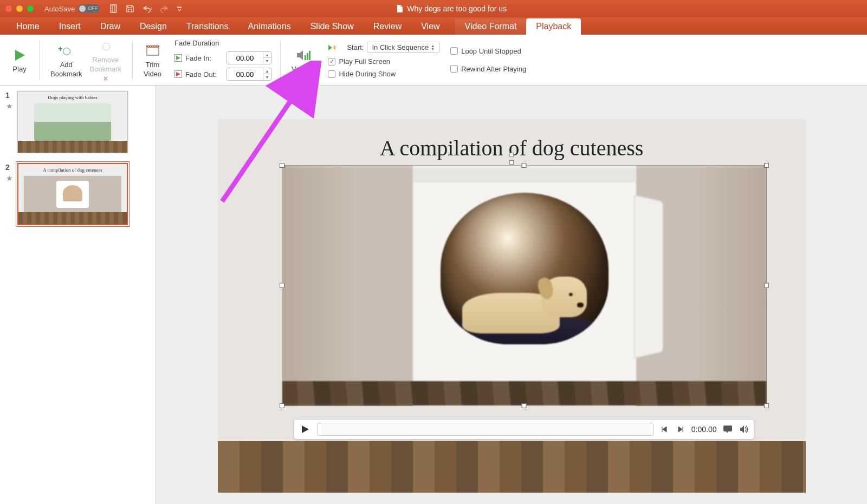 The height and width of the screenshot is (504, 867). I want to click on hide-during-show-row: Hide During Show, so click(384, 74).